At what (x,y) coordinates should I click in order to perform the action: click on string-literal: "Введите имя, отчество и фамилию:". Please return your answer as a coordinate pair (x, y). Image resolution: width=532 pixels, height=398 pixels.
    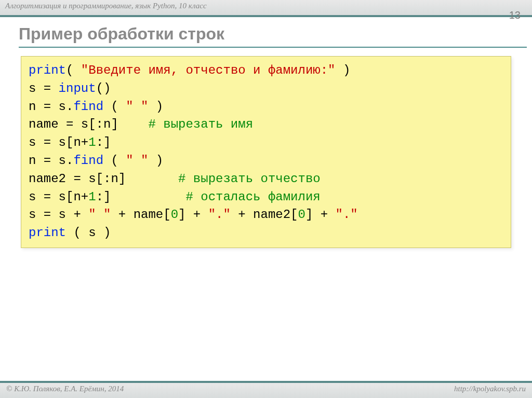
    Looking at the image, I should click on (208, 71).